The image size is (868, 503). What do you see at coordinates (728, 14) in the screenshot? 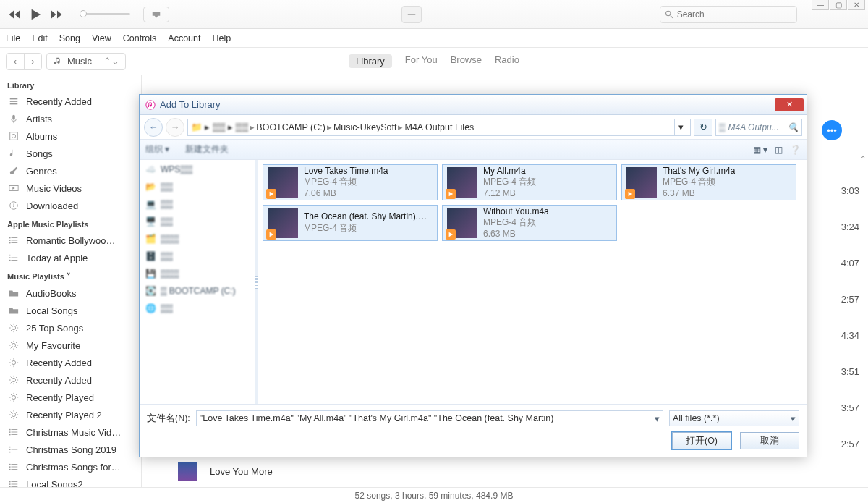
I see `search-field` at bounding box center [728, 14].